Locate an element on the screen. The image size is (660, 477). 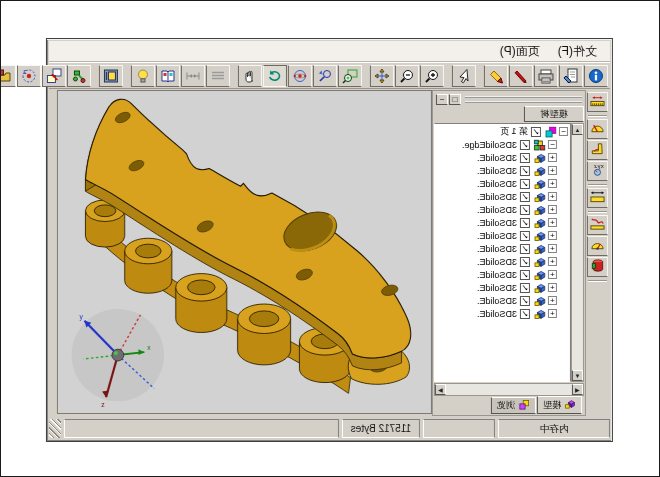
move-arrows-button is located at coordinates (382, 76).